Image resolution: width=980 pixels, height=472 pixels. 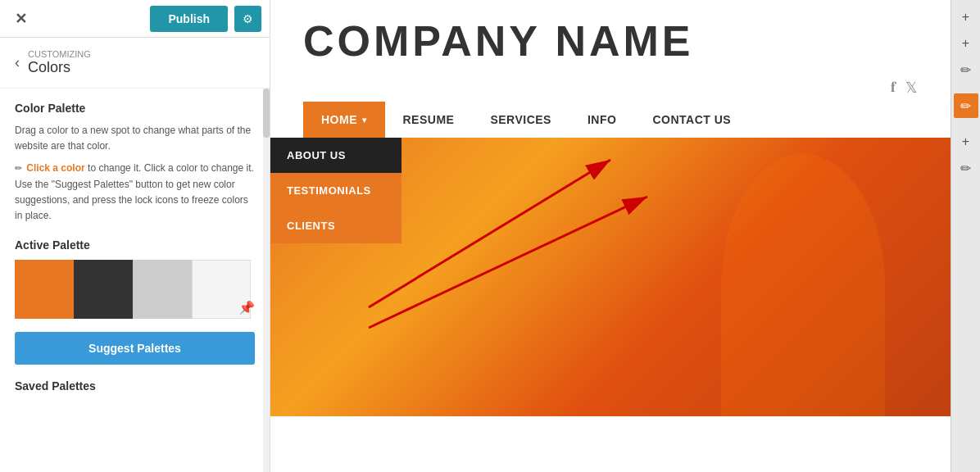 I want to click on social-bar: 𝐟 𝕏, so click(x=610, y=88).